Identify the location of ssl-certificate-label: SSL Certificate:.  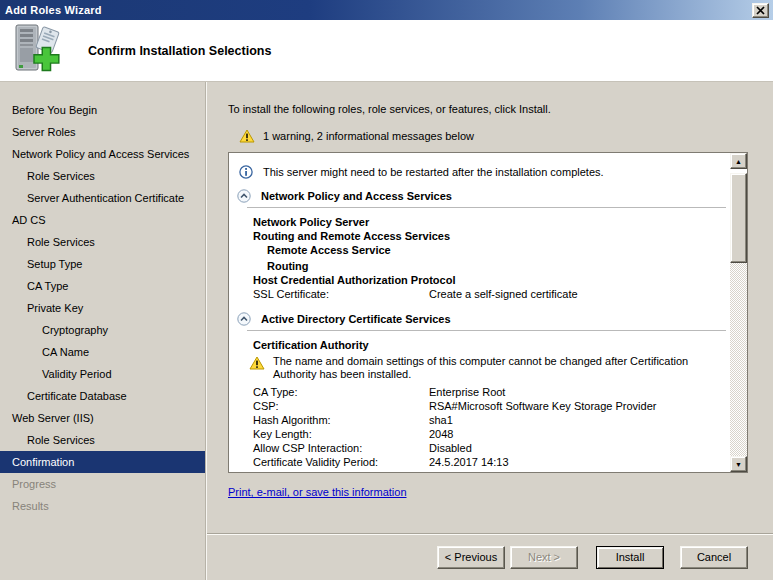
(341, 294).